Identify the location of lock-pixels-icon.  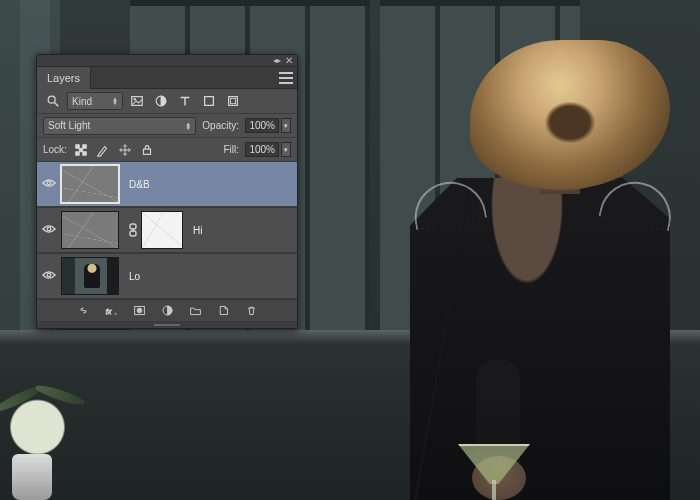
(103, 150).